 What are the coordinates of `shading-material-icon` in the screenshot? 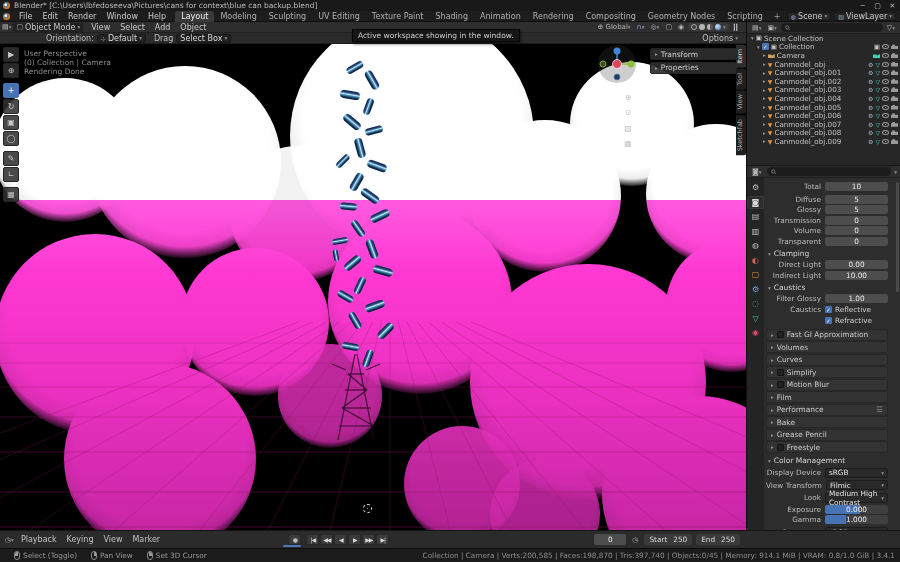 It's located at (710, 27).